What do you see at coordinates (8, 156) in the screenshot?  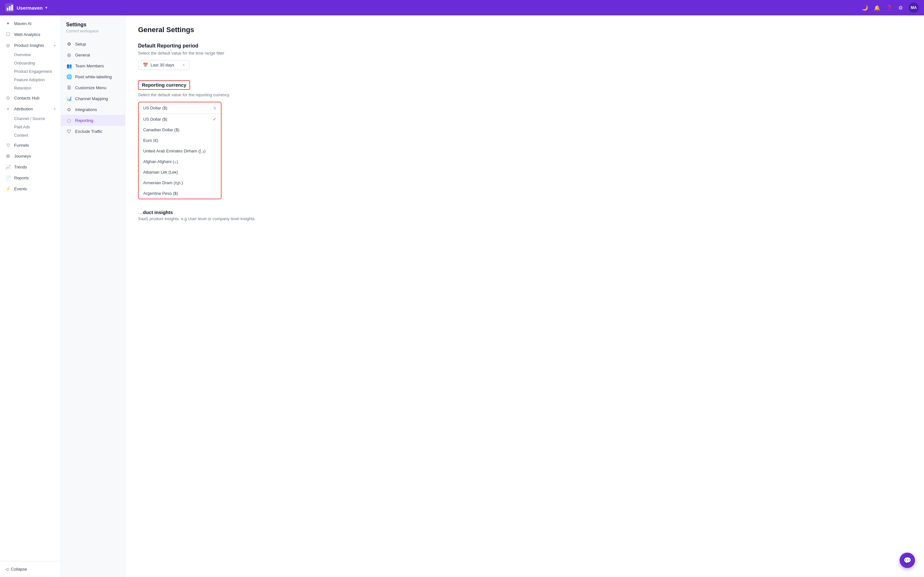 I see `journeys-icon: ⊞` at bounding box center [8, 156].